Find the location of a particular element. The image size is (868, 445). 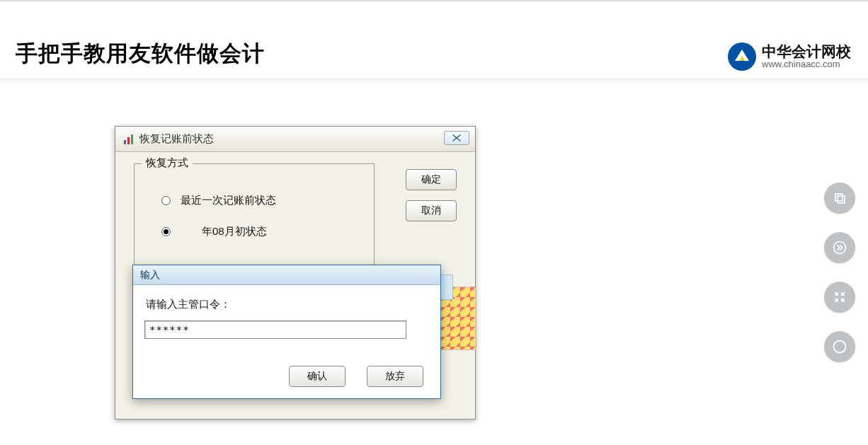

password-input is located at coordinates (275, 330).